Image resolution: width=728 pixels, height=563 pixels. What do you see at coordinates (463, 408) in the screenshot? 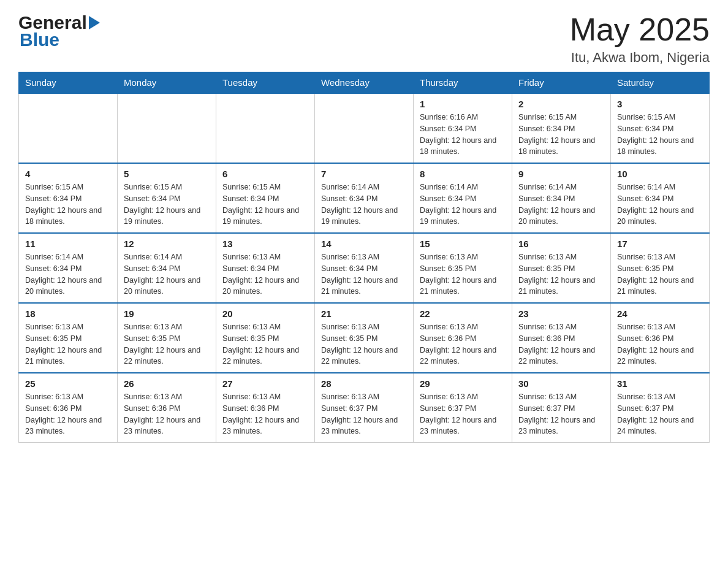
I see `day-info: Sunset: 6:37 PM` at bounding box center [463, 408].